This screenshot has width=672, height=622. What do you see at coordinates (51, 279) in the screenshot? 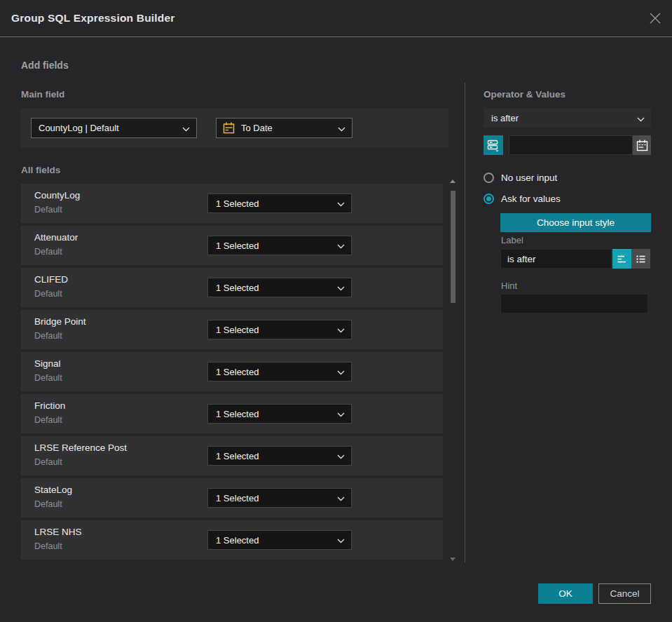
I see `field-name: CLIFED` at bounding box center [51, 279].